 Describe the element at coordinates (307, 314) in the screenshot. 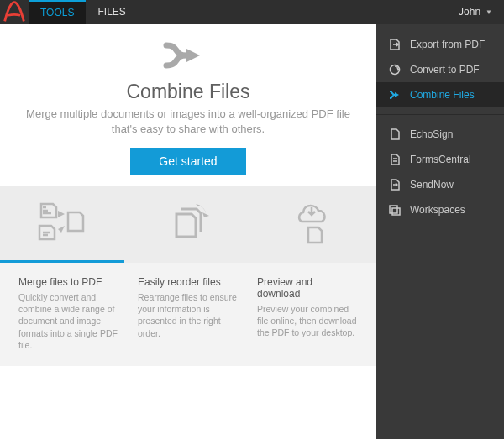

I see `feature-card: Preview and download Preview your combin…` at that location.